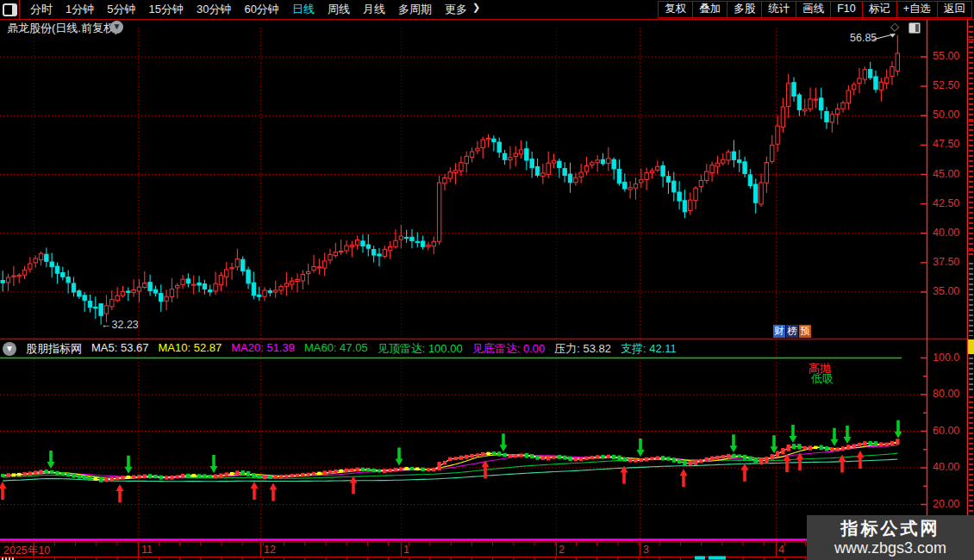 This screenshot has height=560, width=974. What do you see at coordinates (891, 528) in the screenshot?
I see `watermark-title: 指标公式网` at bounding box center [891, 528].